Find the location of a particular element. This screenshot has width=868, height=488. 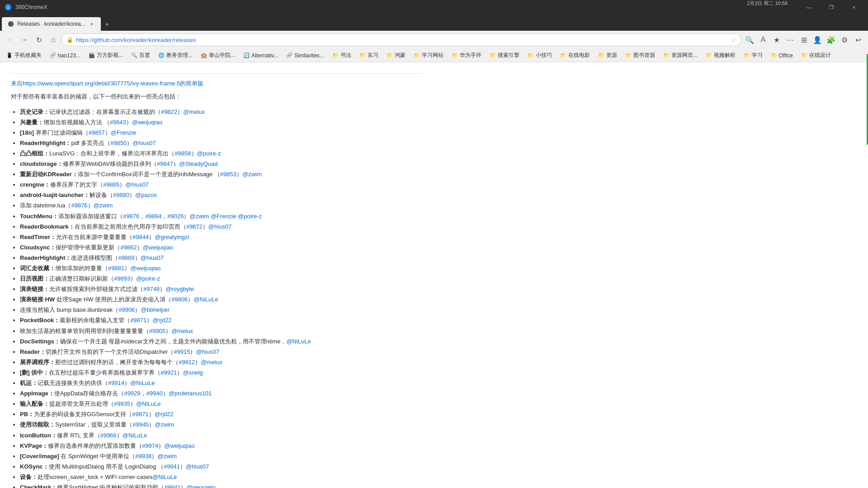

maximize-button: ❐ is located at coordinates (831, 7).